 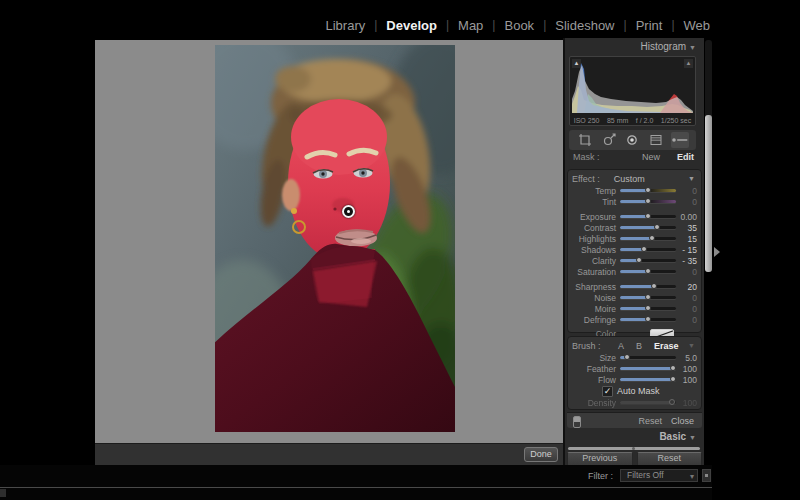 What do you see at coordinates (708, 194) in the screenshot?
I see `panel-scrollbar-thumb` at bounding box center [708, 194].